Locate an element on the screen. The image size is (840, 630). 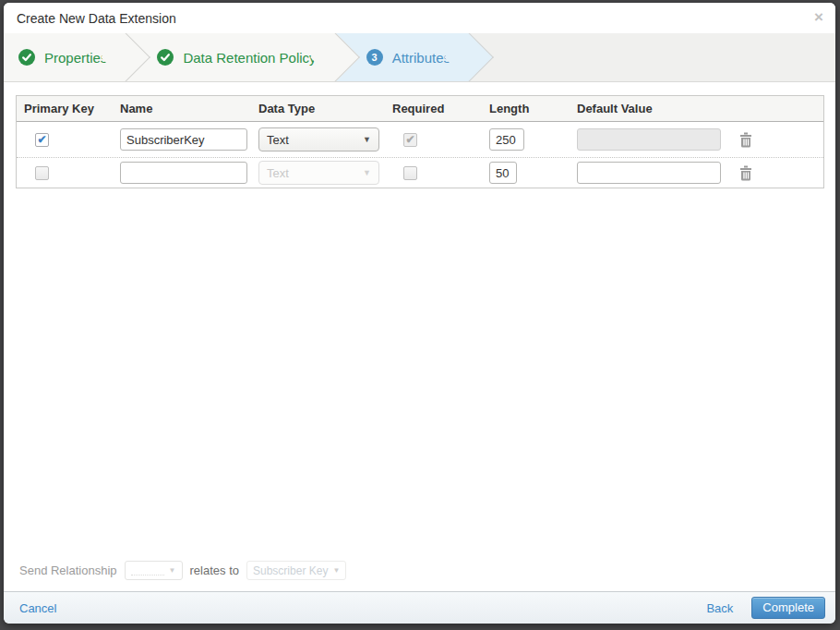
send-relationship-select: ▼ is located at coordinates (153, 571).